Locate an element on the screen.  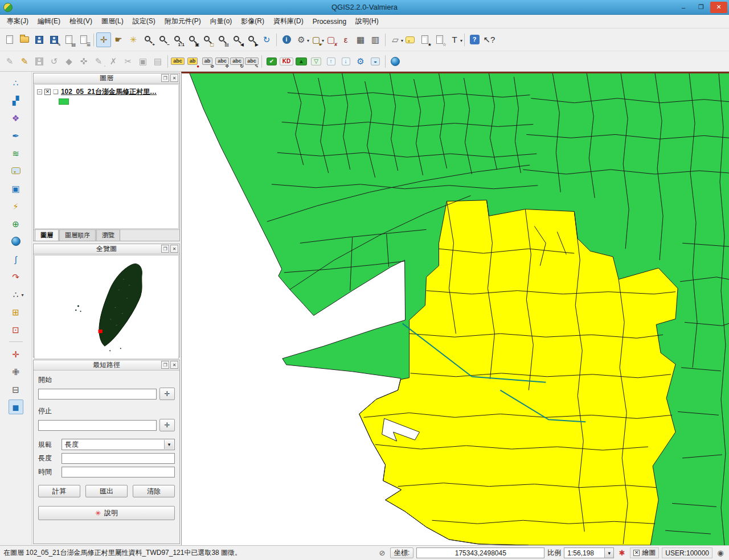
identify-icon: i is located at coordinates (286, 40).